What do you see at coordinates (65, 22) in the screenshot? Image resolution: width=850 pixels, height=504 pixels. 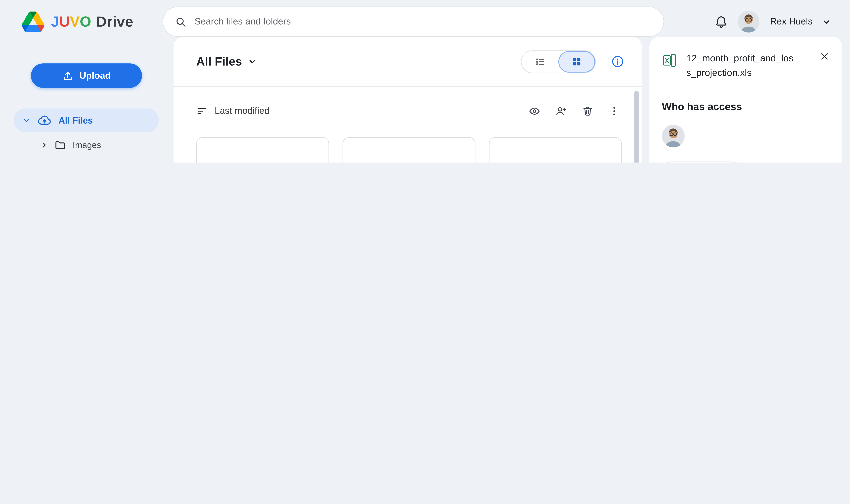 I see `logo-letter: U` at bounding box center [65, 22].